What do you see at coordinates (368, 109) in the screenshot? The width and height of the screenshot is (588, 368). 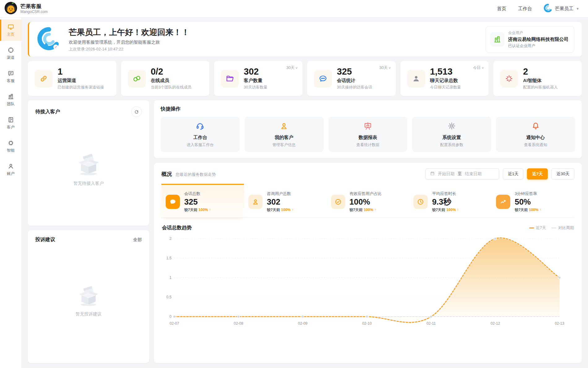 I see `quick-actions-title: 快捷操作` at bounding box center [368, 109].